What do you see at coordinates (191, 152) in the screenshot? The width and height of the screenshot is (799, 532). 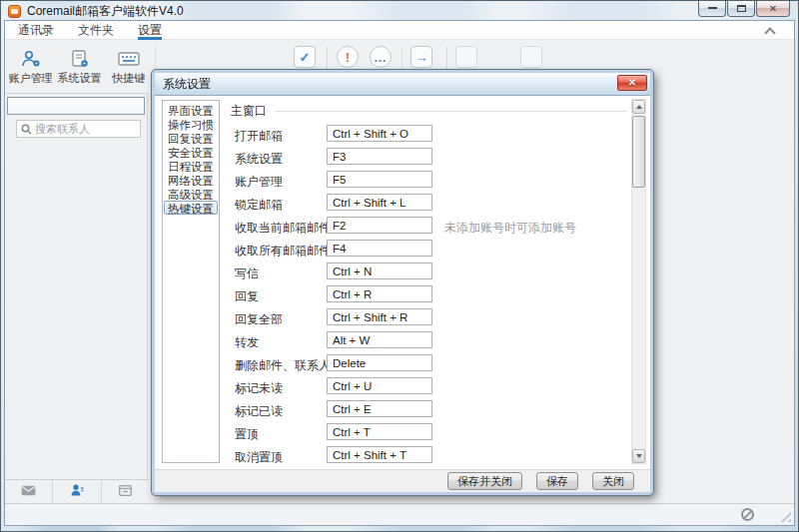 I see `settings-nav-item: 安全设置` at bounding box center [191, 152].